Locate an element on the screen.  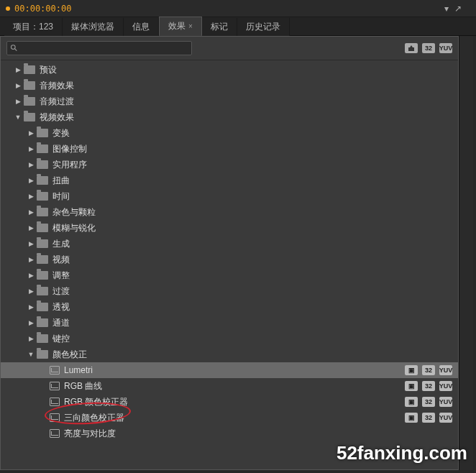
effect-brightness-contrast: ▶亮度与对比度 is located at coordinates (229, 433).